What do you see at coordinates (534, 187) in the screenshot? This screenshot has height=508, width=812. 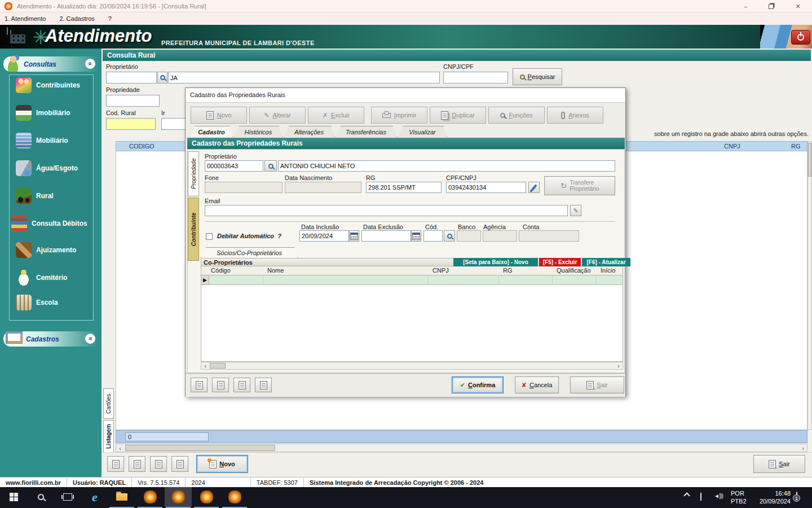 I see `pen-button` at bounding box center [534, 187].